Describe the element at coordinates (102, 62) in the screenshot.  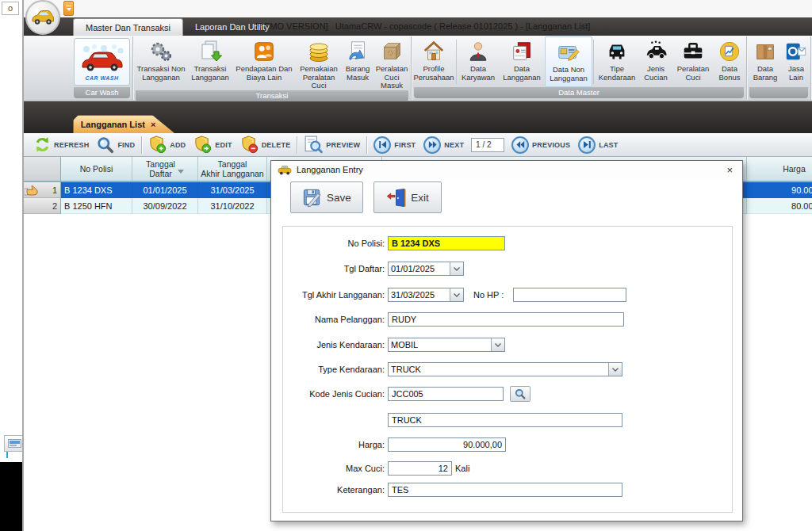
I see `car-wash-logo-button: CAR WASH` at that location.